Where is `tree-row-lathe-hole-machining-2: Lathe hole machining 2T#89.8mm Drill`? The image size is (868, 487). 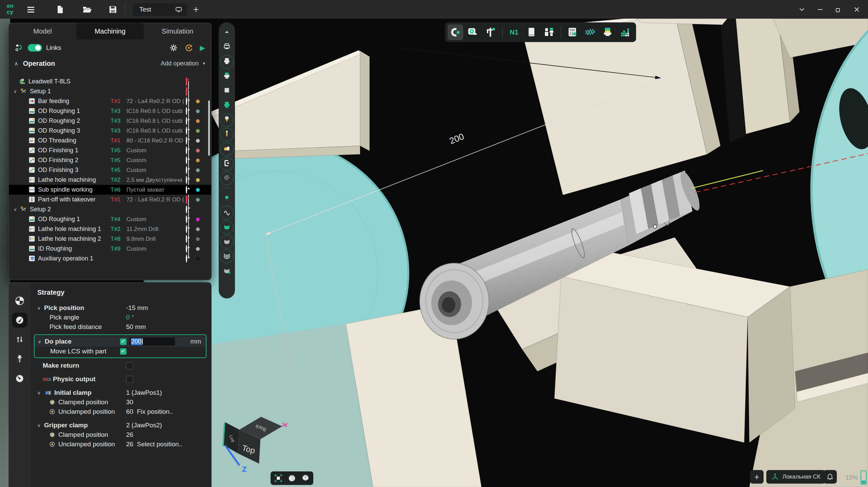
tree-row-lathe-hole-machining-2: Lathe hole machining 2T#89.8mm Drill is located at coordinates (110, 239).